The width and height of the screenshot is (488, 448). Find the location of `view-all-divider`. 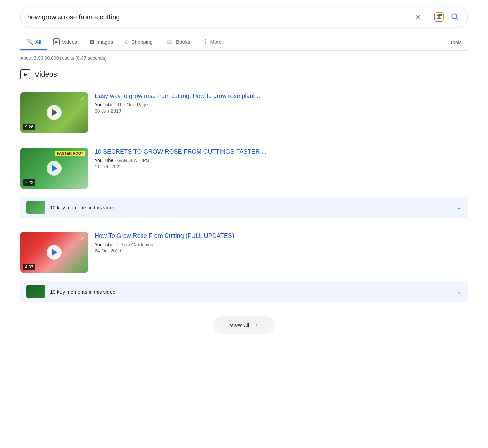

view-all-divider is located at coordinates (244, 309).